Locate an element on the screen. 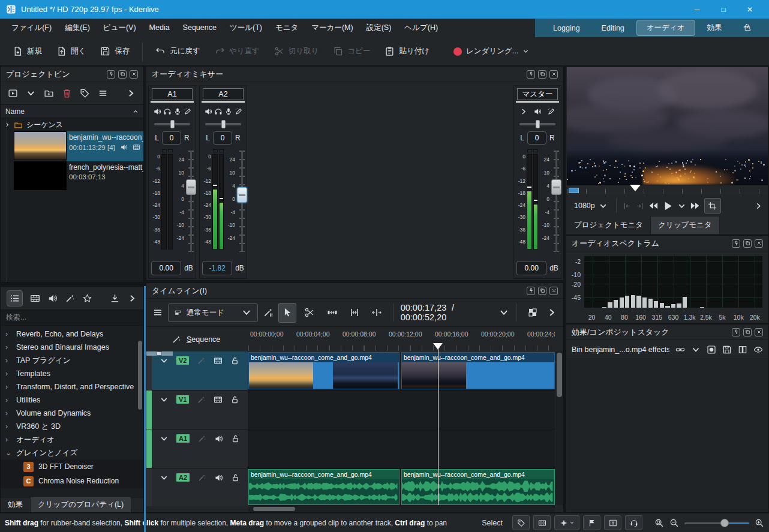 The height and width of the screenshot is (532, 769). zone-in-icon is located at coordinates (627, 206).